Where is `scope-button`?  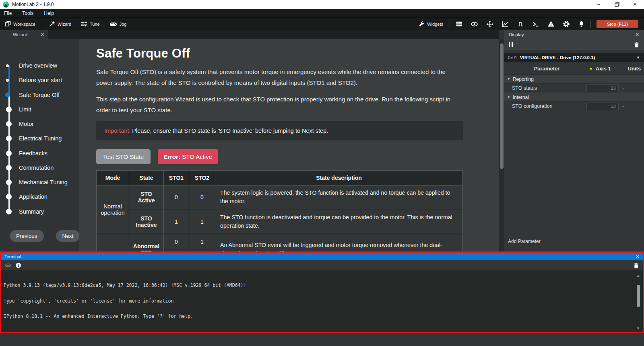
scope-button is located at coordinates (505, 24).